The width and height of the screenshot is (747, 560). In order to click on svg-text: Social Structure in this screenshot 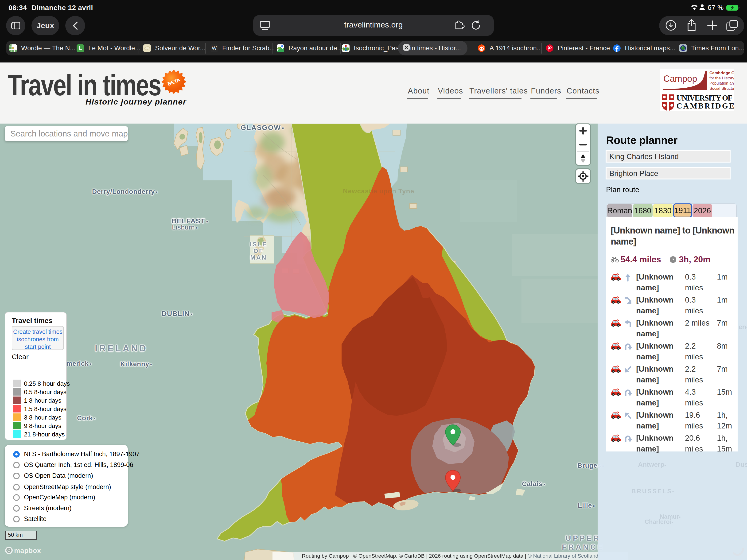, I will do `click(722, 88)`.